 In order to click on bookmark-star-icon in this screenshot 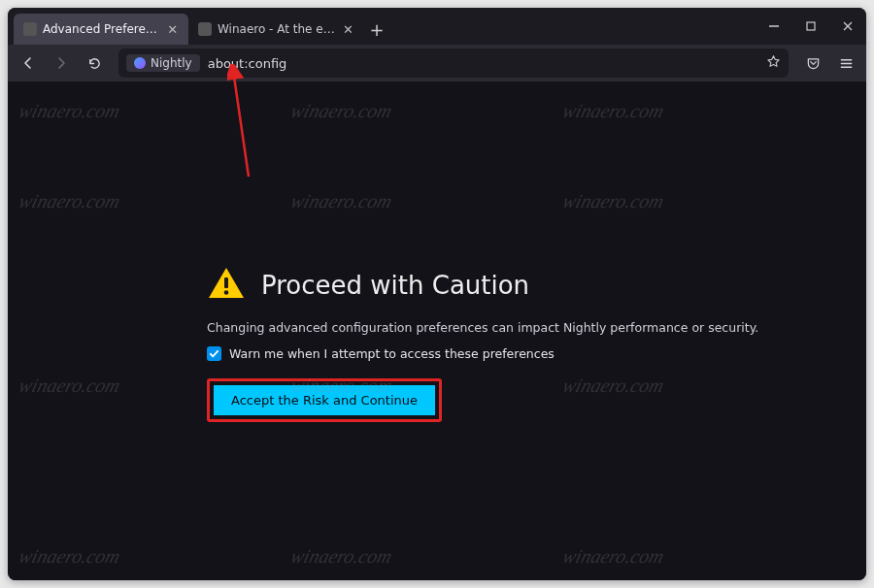, I will do `click(773, 64)`.